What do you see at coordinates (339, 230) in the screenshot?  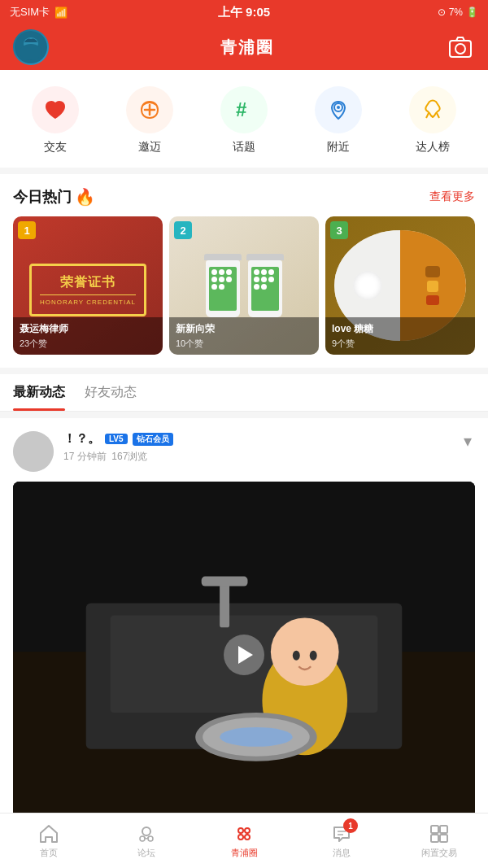 I see `rank-badge-3: 3` at bounding box center [339, 230].